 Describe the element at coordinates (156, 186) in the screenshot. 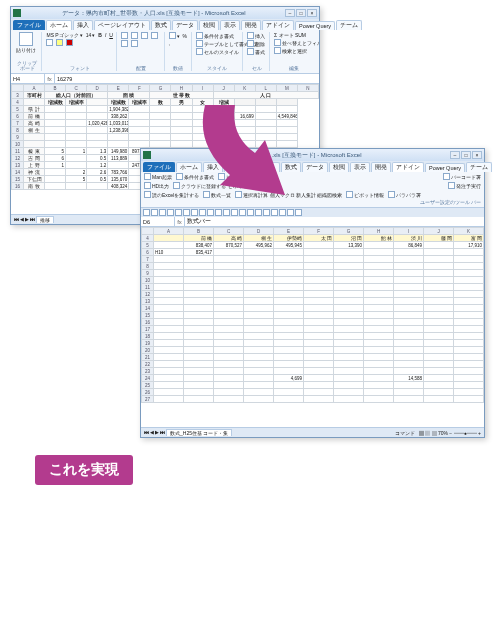

I see `hd-output-button: HD出力` at that location.